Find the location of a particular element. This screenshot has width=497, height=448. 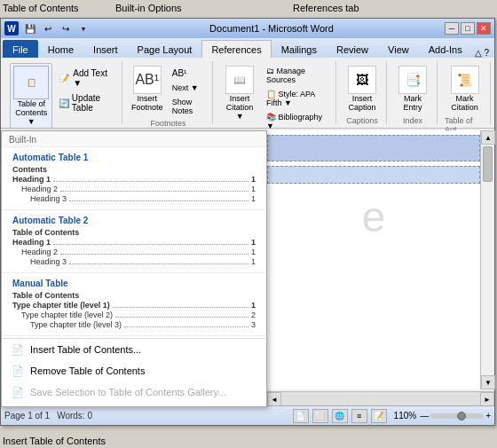

annotation-insert-table: Insert Table of Contents is located at coordinates (54, 441).